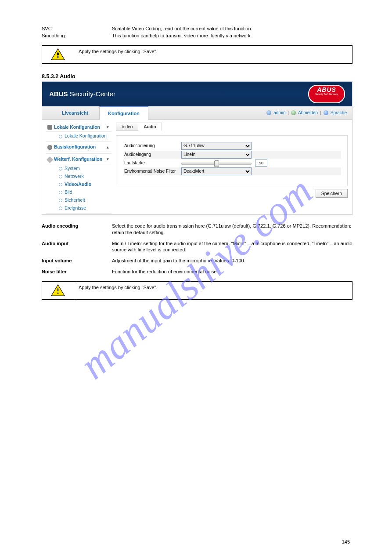 The image size is (392, 555). What do you see at coordinates (197, 36) in the screenshot?
I see `smoothing-row: Smoothing: This function can help to tra…` at bounding box center [197, 36].